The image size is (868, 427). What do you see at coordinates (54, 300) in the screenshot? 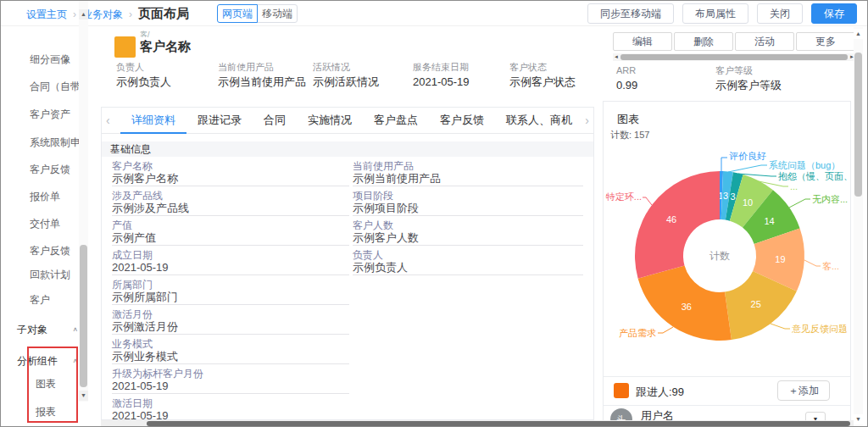
I see `sidebar-item: 客户` at bounding box center [54, 300].